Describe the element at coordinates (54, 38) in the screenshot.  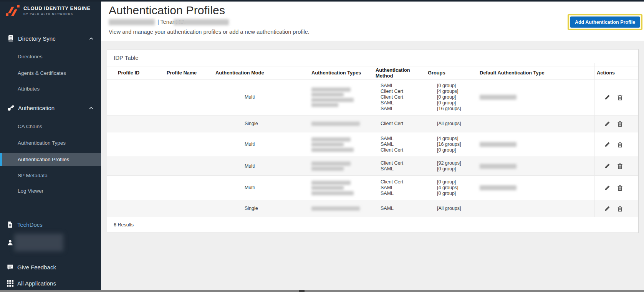
I see `section-label: Directory Sync` at that location.